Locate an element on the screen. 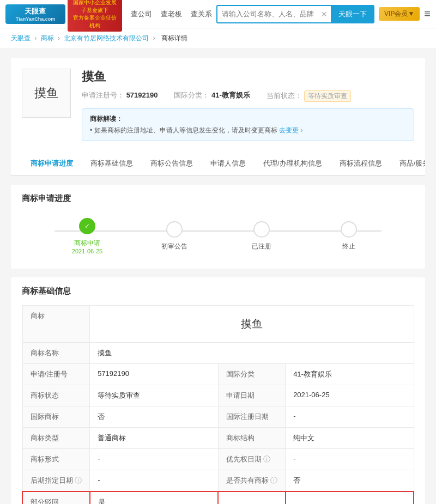 Image resolution: width=436 pixels, height=504 pixels. nav-query-company: 查公司 is located at coordinates (142, 14).